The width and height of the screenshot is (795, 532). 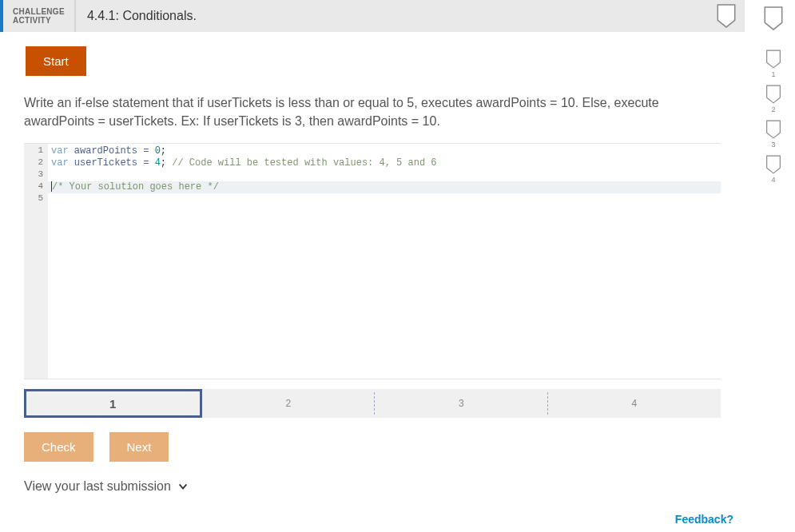 What do you see at coordinates (372, 403) in the screenshot?
I see `step-tracker: 1234` at bounding box center [372, 403].